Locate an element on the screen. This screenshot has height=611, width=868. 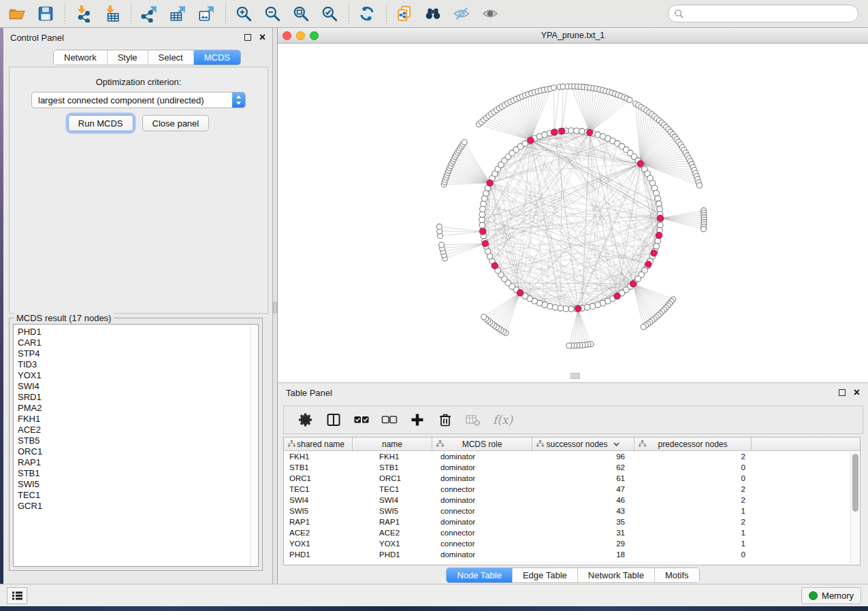
tab-network: Network is located at coordinates (80, 57).